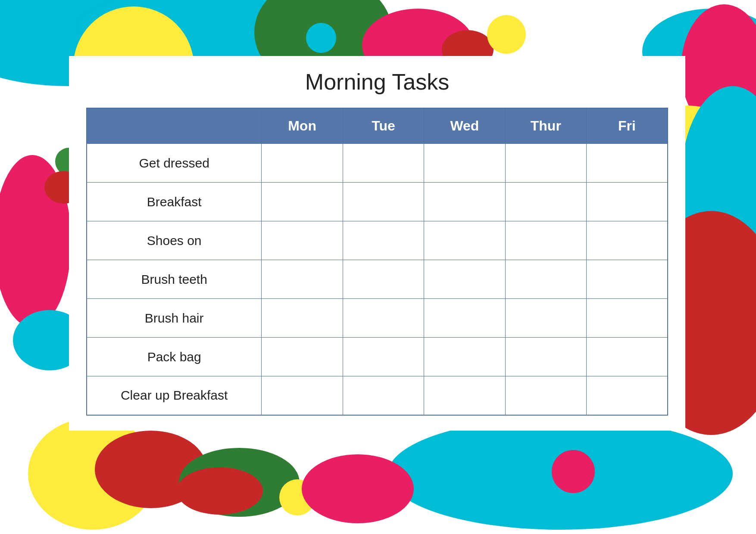  I want to click on task-label: Clear up Breakfast, so click(174, 396).